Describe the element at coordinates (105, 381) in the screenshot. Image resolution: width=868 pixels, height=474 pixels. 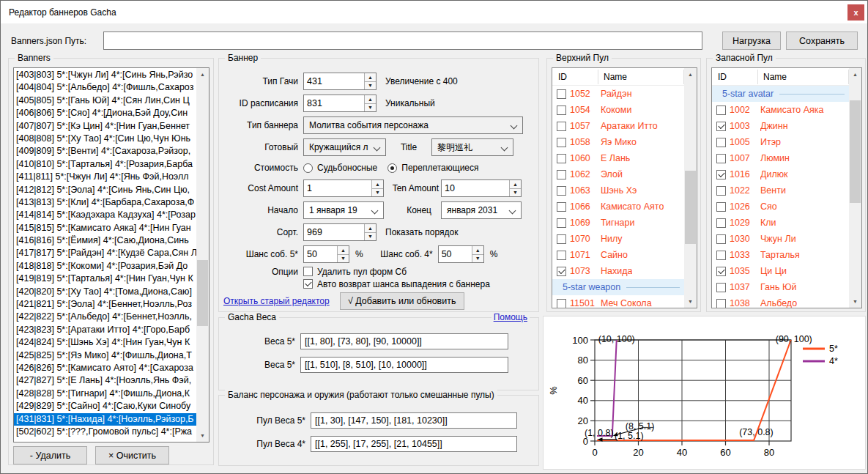
I see `banner-list-item: [427|827] 5*:[Е Лань] 4*:[Ноэлль,Янь Фэй…` at that location.